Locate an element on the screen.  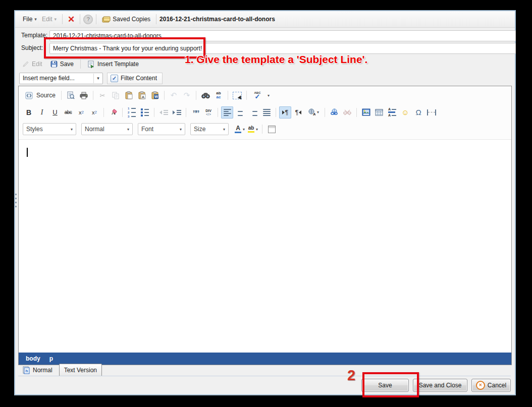
increase-indent-icon is located at coordinates (177, 112).